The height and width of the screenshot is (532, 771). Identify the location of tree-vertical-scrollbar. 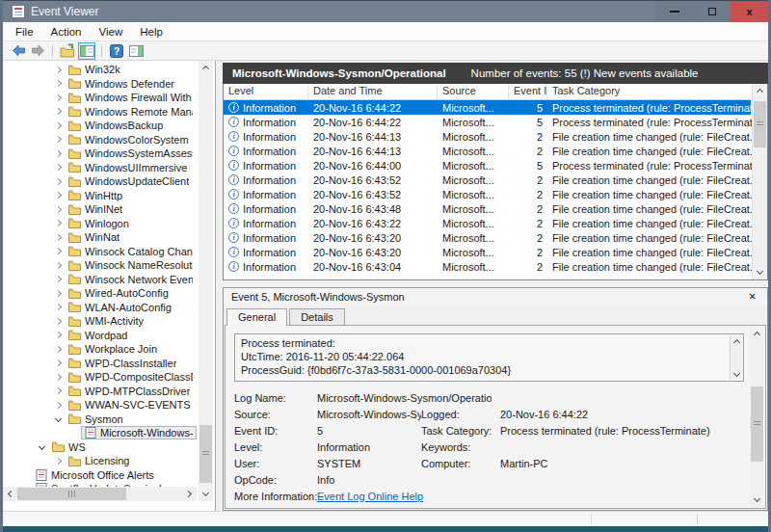
(206, 281).